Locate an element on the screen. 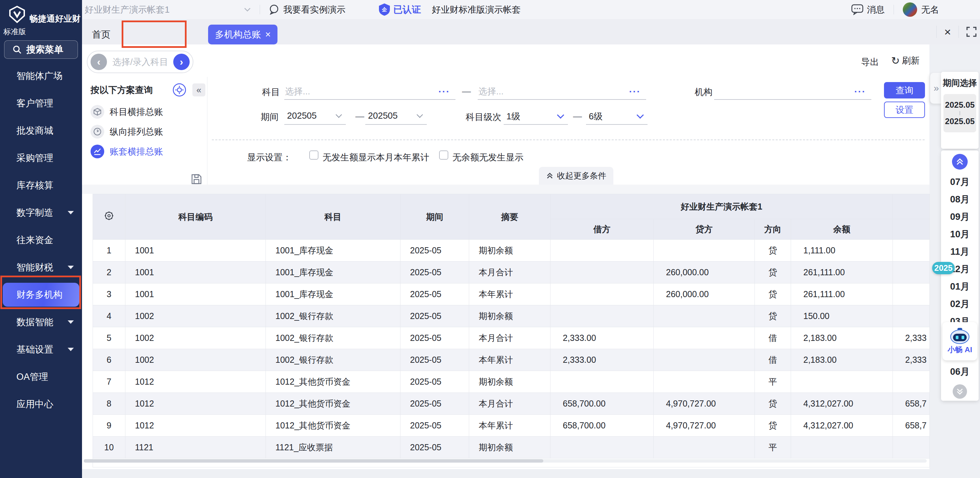  sidebar-item-智能财税: 智能财税 is located at coordinates (41, 268).